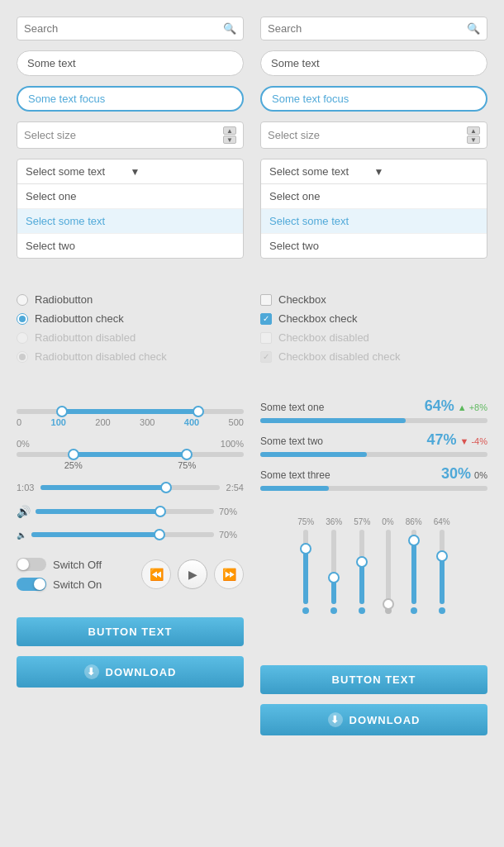 The width and height of the screenshot is (504, 847). Describe the element at coordinates (373, 172) in the screenshot. I see `dropdown-header-right: Select some text ▼` at that location.